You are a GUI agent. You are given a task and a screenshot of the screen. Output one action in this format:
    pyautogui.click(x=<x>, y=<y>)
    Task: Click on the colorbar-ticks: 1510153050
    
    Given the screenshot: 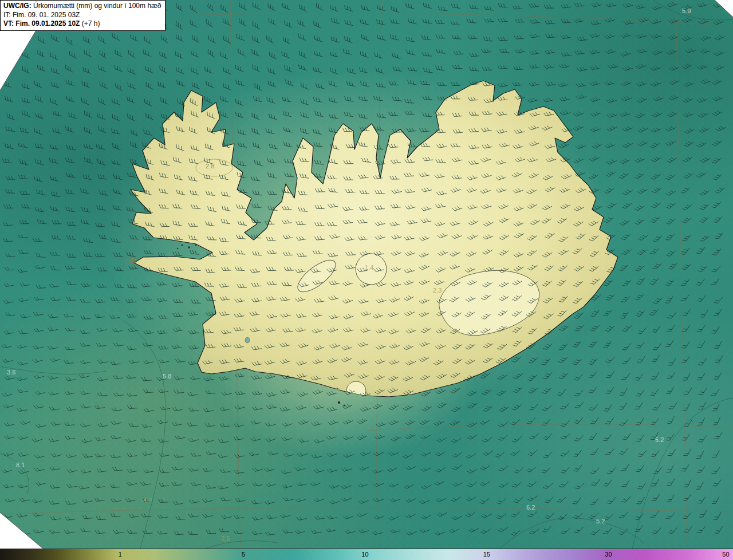 What is the action you would take?
    pyautogui.click(x=366, y=554)
    